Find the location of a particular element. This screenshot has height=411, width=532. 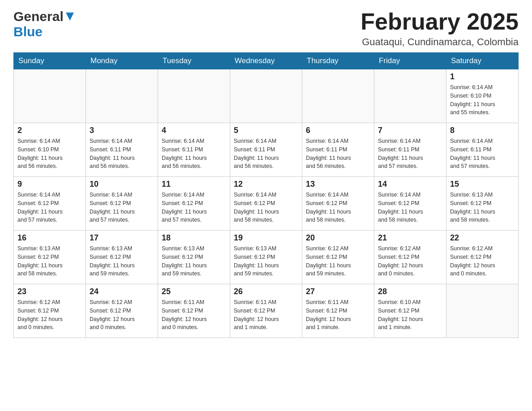

day-number: 9 is located at coordinates (50, 184).